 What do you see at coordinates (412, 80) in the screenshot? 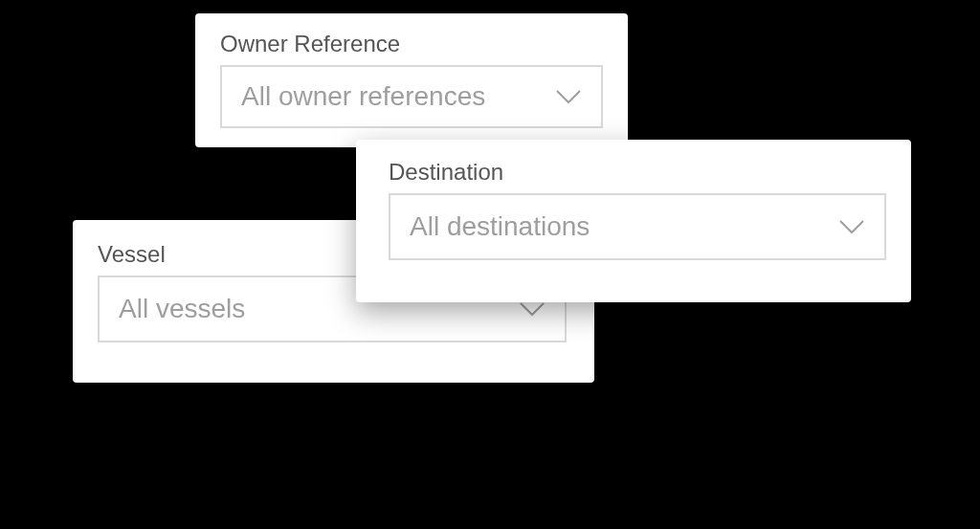
I see `owner-reference-card: Owner Reference All owner references` at bounding box center [412, 80].